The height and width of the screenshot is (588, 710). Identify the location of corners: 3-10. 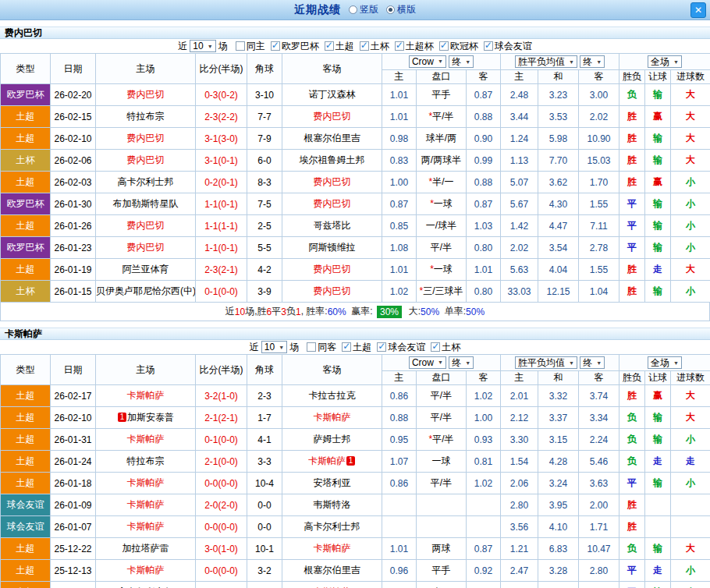
(265, 95).